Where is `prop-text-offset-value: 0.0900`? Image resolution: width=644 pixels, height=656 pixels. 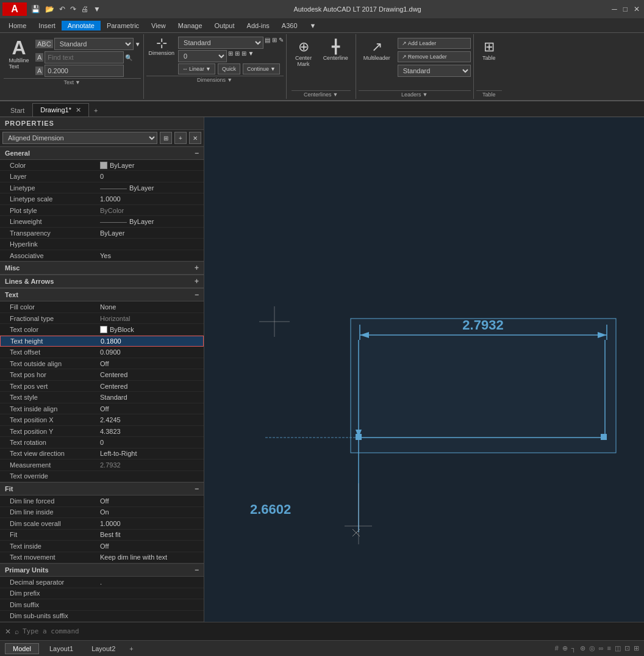 prop-text-offset-value: 0.0900 is located at coordinates (151, 352).